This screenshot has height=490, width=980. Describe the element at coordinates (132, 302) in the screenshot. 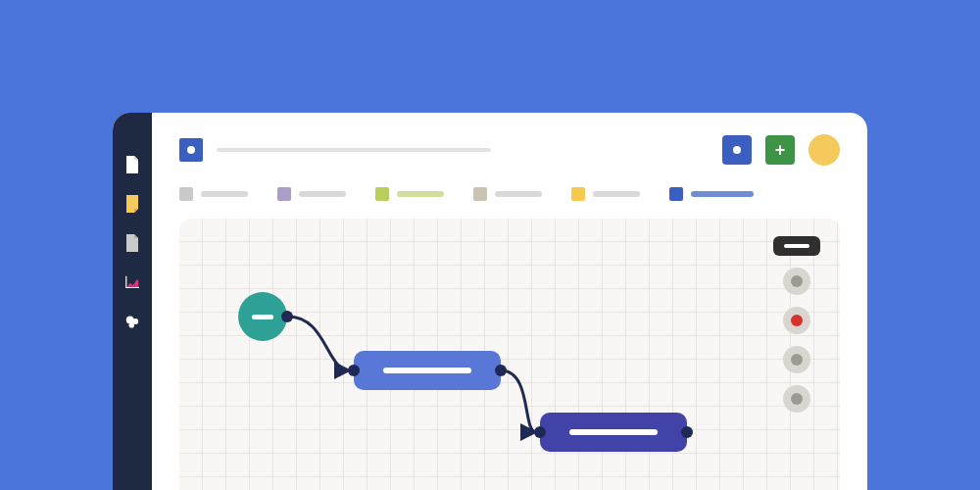

I see `sidebar` at that location.